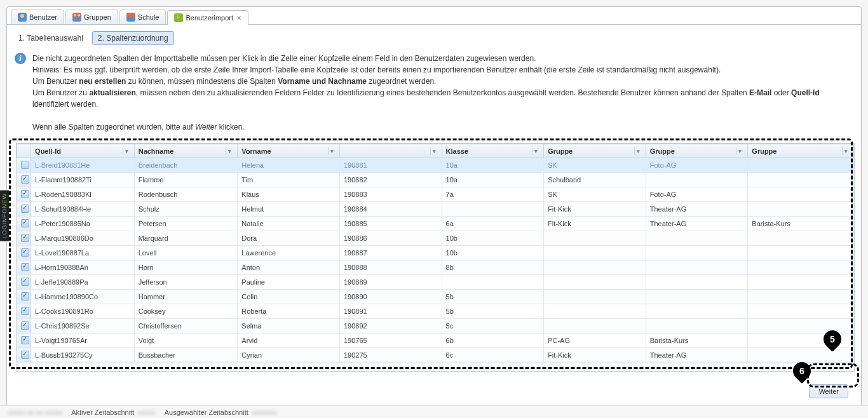  What do you see at coordinates (186, 151) in the screenshot?
I see `column-header: Nachname▾` at bounding box center [186, 151].